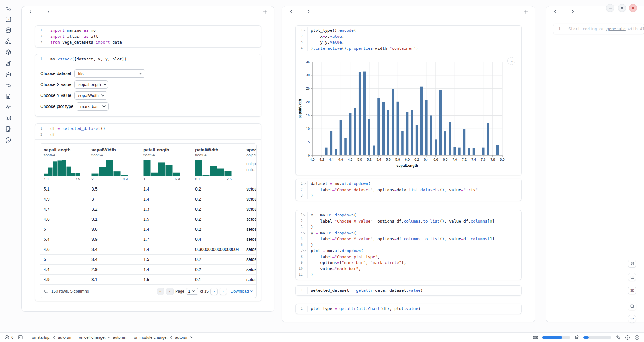 The height and width of the screenshot is (342, 644). What do you see at coordinates (8, 30) in the screenshot?
I see `datasources-icon` at bounding box center [8, 30].